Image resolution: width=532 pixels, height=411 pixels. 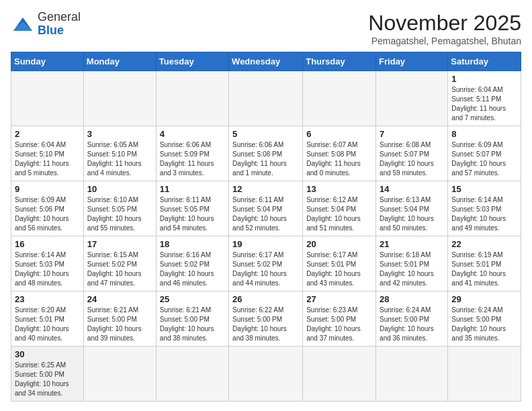 I want to click on day-info: Sunrise: 6:20 AM Sunset: 5:01 PM Dayligh…, so click(x=47, y=324).